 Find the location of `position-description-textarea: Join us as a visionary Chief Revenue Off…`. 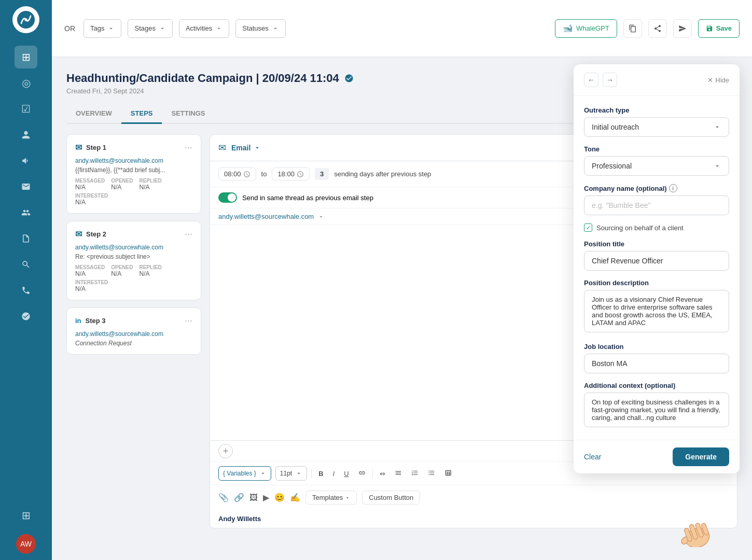

position-description-textarea: Join us as a visionary Chief Revenue Off… is located at coordinates (657, 311).